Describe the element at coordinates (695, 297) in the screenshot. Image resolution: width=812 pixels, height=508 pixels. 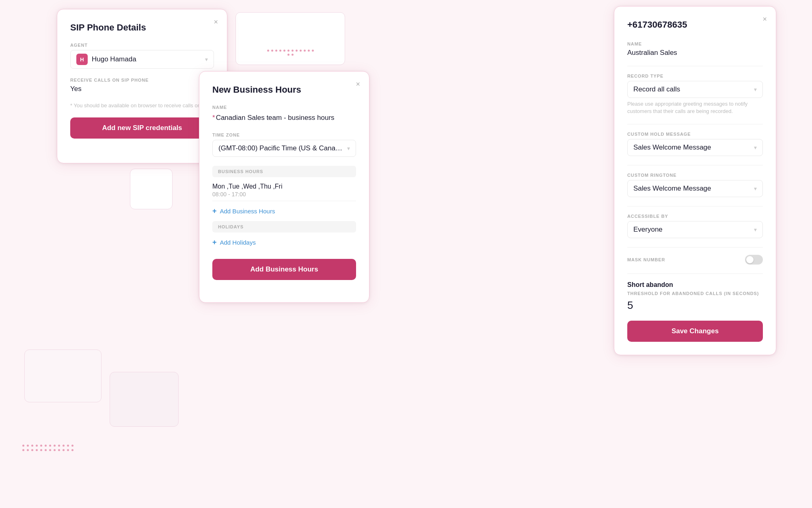
I see `short-abandon-field-group: Short abandon Threshold for abandoned ca…` at that location.